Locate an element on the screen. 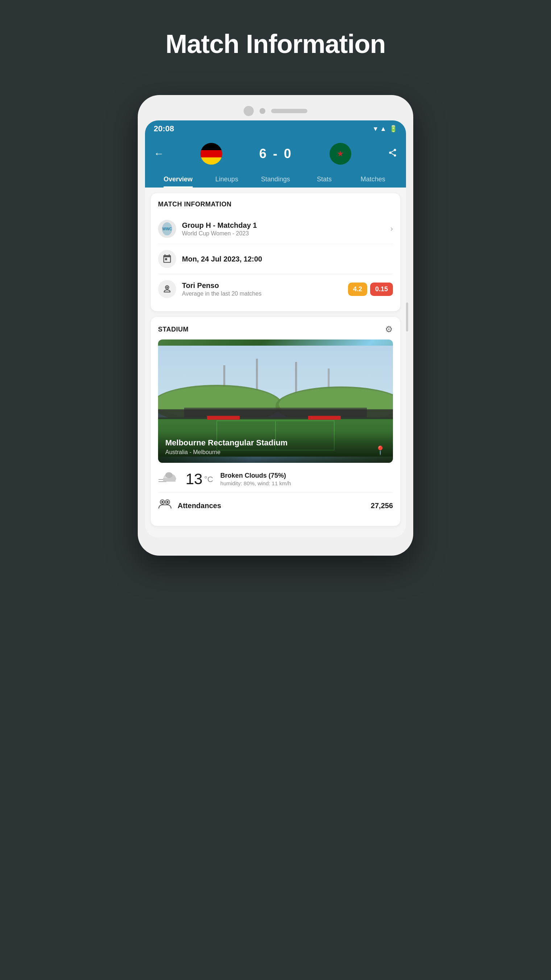 The image size is (551, 980). team-flag-morocco is located at coordinates (341, 154).